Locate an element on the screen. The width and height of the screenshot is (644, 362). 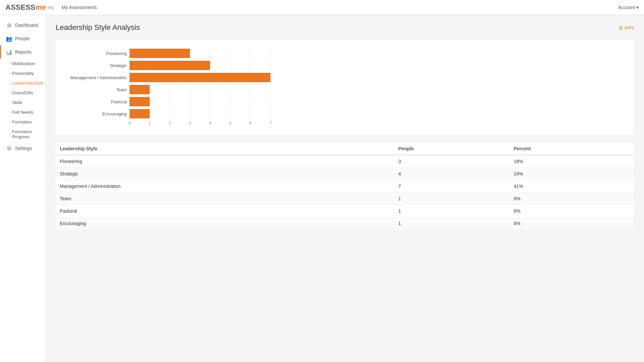
svg-text: Pastoral is located at coordinates (119, 102).